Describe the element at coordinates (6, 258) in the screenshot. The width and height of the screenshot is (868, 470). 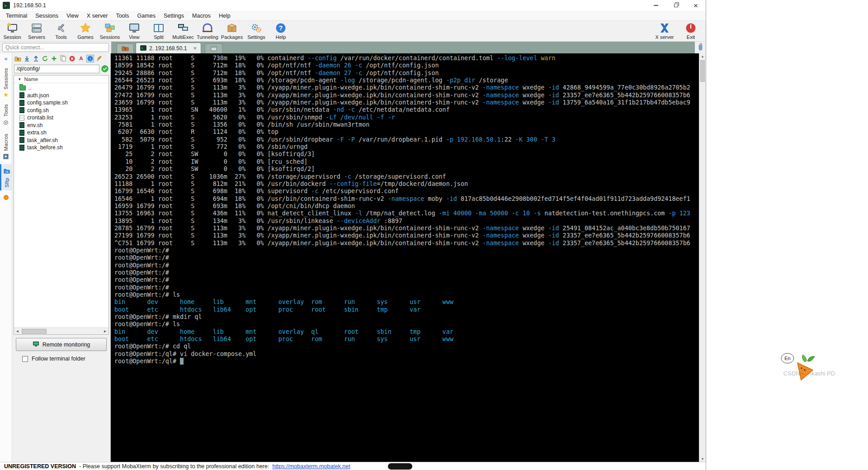
I see `sidebar-tab-strip: « Sessions ★ Tools Macros Sftp` at that location.